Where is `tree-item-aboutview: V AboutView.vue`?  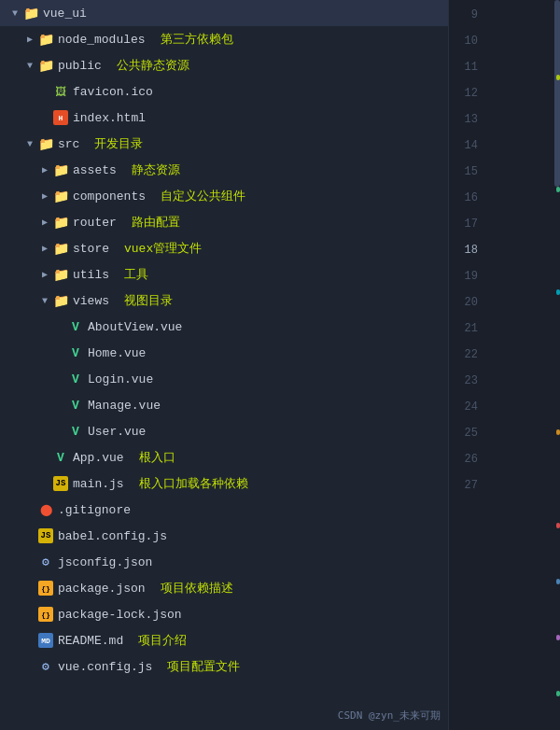 tree-item-aboutview: V AboutView.vue is located at coordinates (224, 327).